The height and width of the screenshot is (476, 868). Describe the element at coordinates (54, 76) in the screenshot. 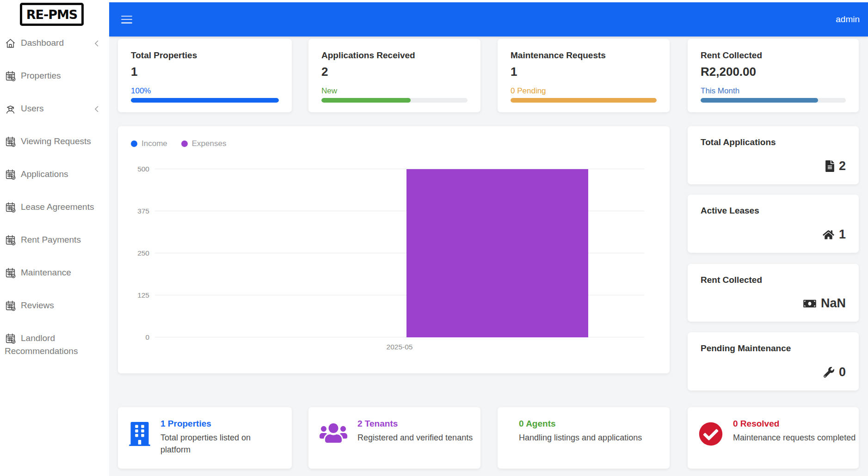

I see `sidebar-item-properties: Properties` at that location.